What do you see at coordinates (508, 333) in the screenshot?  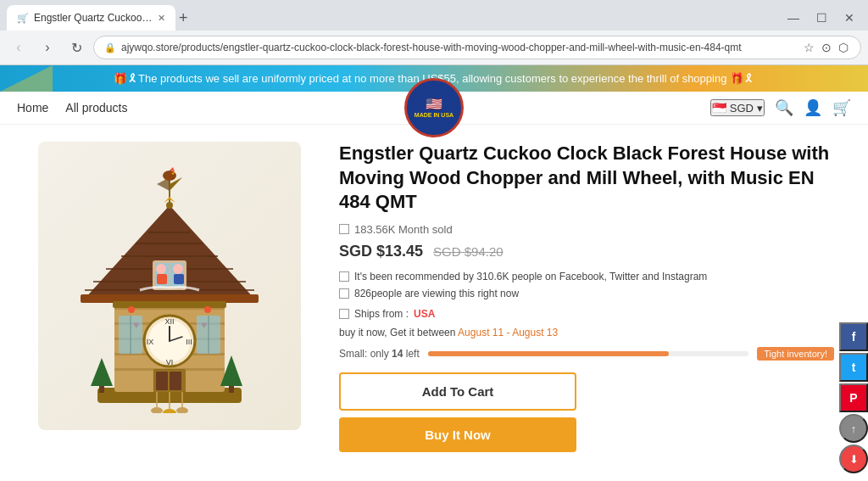 I see `delivery-dates: August 11 - August 13` at bounding box center [508, 333].